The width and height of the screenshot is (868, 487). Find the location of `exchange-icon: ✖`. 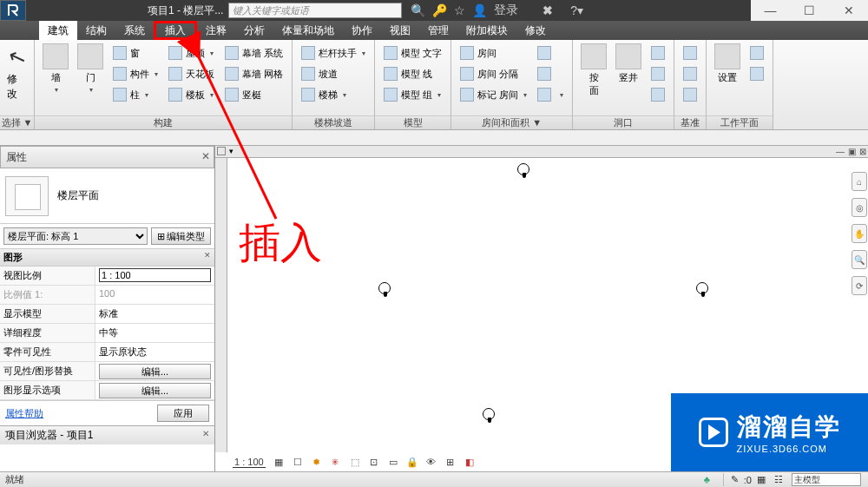

exchange-icon: ✖ is located at coordinates (548, 10).